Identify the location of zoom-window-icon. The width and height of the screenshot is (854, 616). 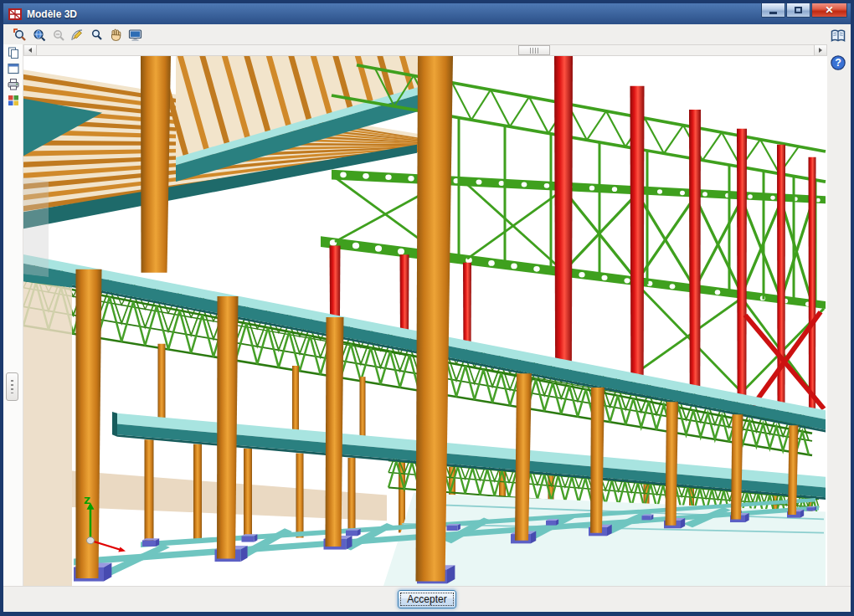
(20, 35).